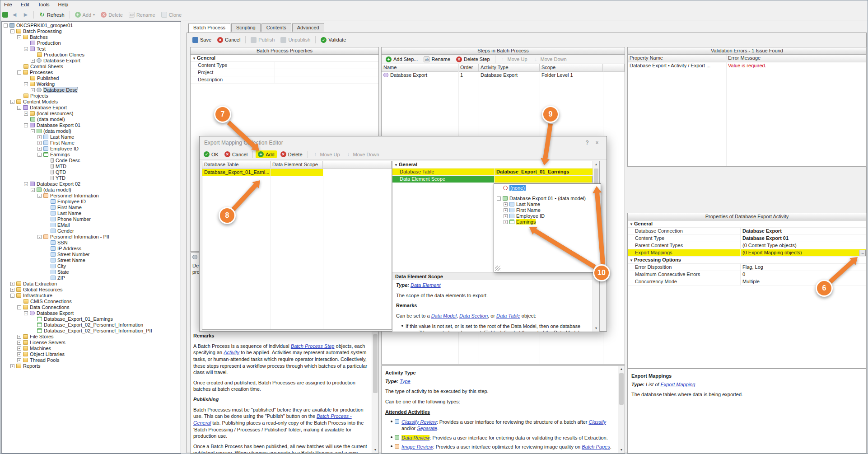  Describe the element at coordinates (91, 55) in the screenshot. I see `tree-item: Production Clones` at that location.